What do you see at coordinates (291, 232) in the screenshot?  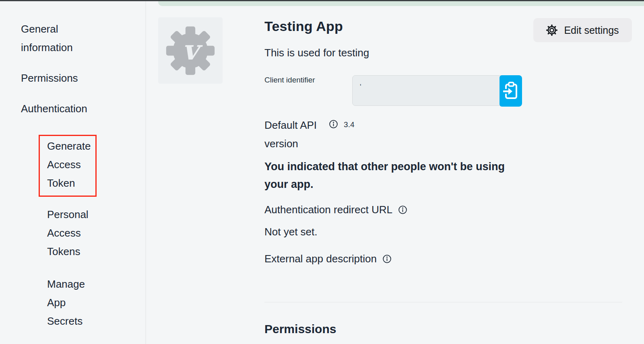 I see `auth-redirect-url-value: Not yet set.` at bounding box center [291, 232].